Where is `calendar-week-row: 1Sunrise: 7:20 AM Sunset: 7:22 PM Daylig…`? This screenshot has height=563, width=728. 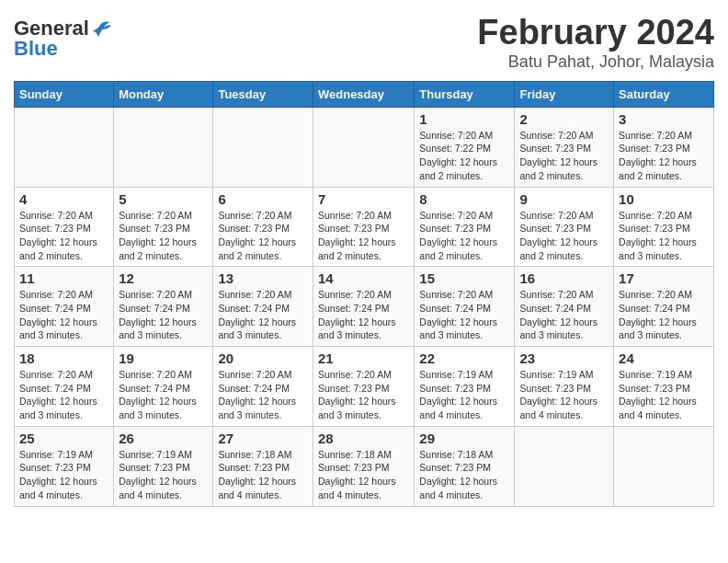
calendar-week-row: 1Sunrise: 7:20 AM Sunset: 7:22 PM Daylig… is located at coordinates (364, 147).